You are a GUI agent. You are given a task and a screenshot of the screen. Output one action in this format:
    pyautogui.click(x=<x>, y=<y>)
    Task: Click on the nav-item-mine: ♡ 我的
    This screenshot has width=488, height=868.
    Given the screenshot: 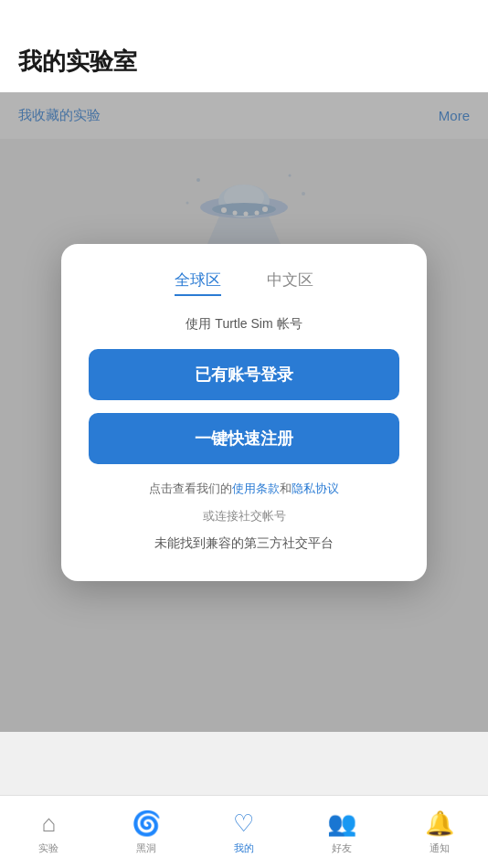 What is the action you would take?
    pyautogui.click(x=245, y=832)
    